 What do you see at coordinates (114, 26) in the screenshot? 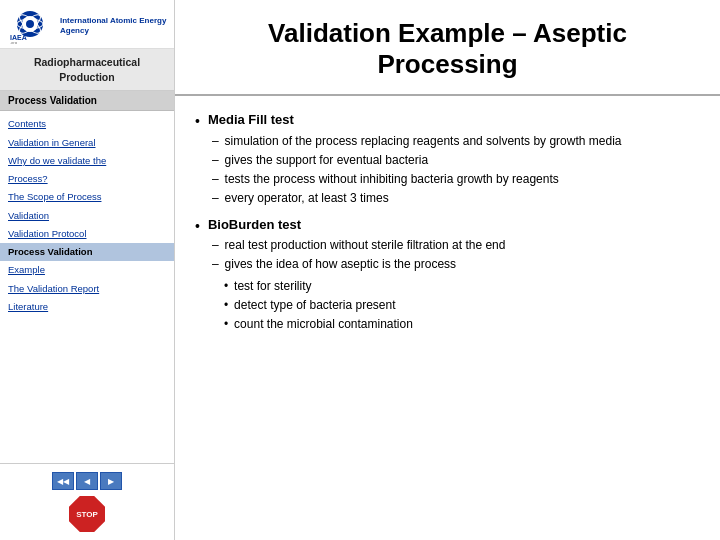
I see `org-info: International Atomic Energy Agency` at bounding box center [114, 26].